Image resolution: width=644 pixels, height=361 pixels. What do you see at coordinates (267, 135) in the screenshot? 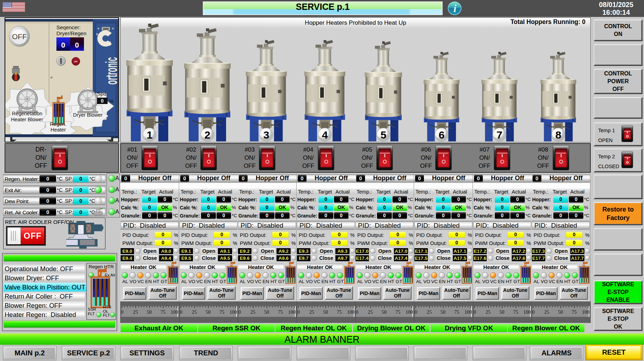
I see `svg-text: 3` at bounding box center [267, 135].